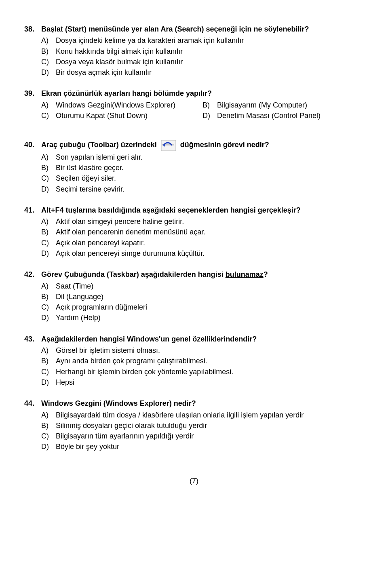 The height and width of the screenshot is (588, 388). Describe the element at coordinates (202, 274) in the screenshot. I see `q42-text: Görev Çubuğunda (Taskbar) aşağıdakilerde…` at that location.